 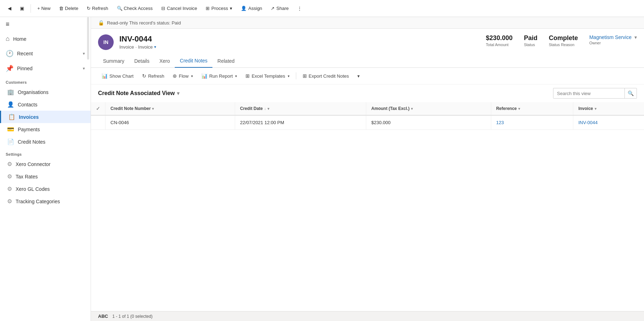 What do you see at coordinates (114, 61) in the screenshot?
I see `tab-summary: Summary` at bounding box center [114, 61].